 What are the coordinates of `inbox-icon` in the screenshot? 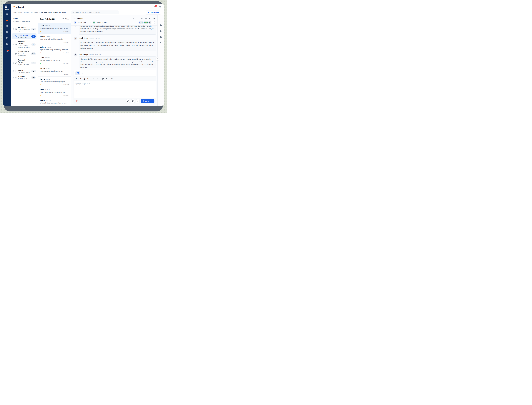 It's located at (16, 29).